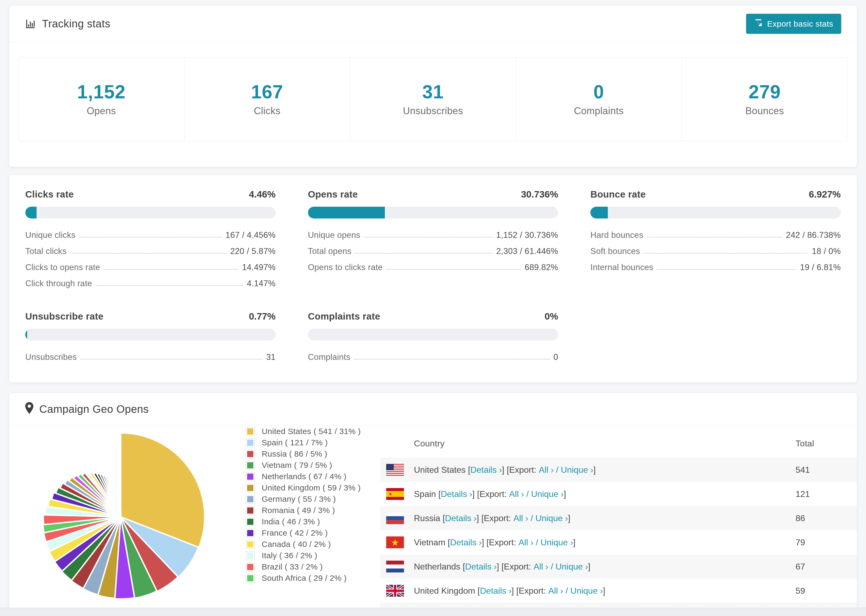 This screenshot has width=866, height=616. I want to click on map-pin-icon, so click(29, 409).